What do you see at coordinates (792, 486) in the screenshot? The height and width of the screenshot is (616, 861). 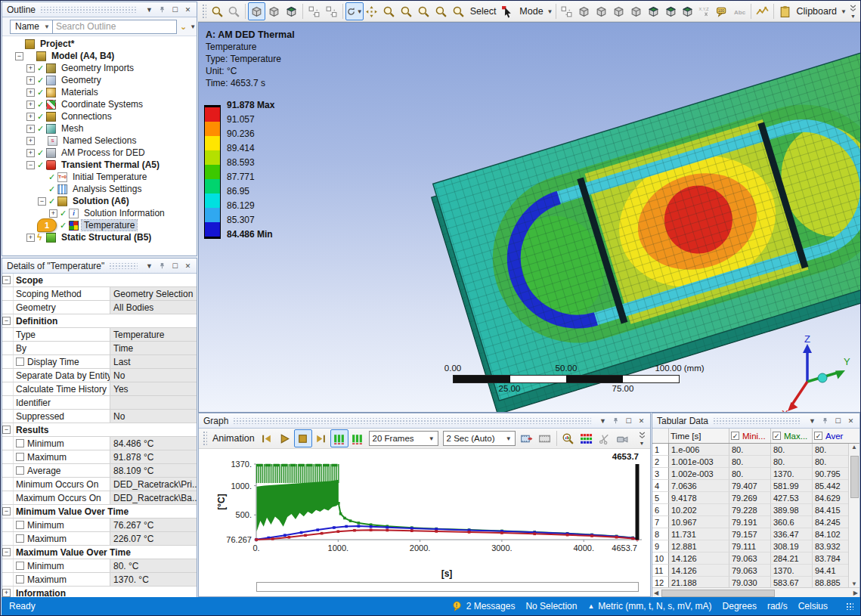 I see `table-cell: 581.99` at bounding box center [792, 486].